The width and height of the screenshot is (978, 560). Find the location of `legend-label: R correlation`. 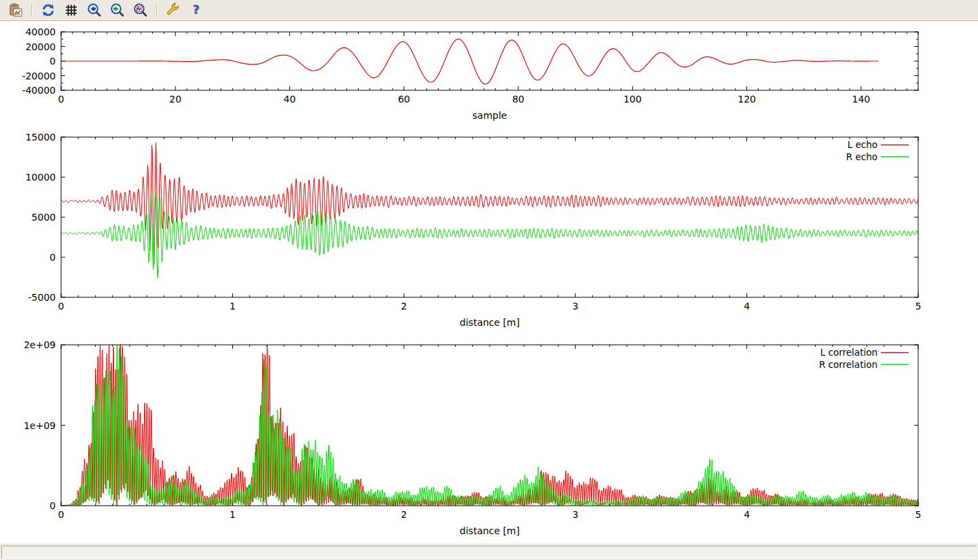

legend-label: R correlation is located at coordinates (848, 365).